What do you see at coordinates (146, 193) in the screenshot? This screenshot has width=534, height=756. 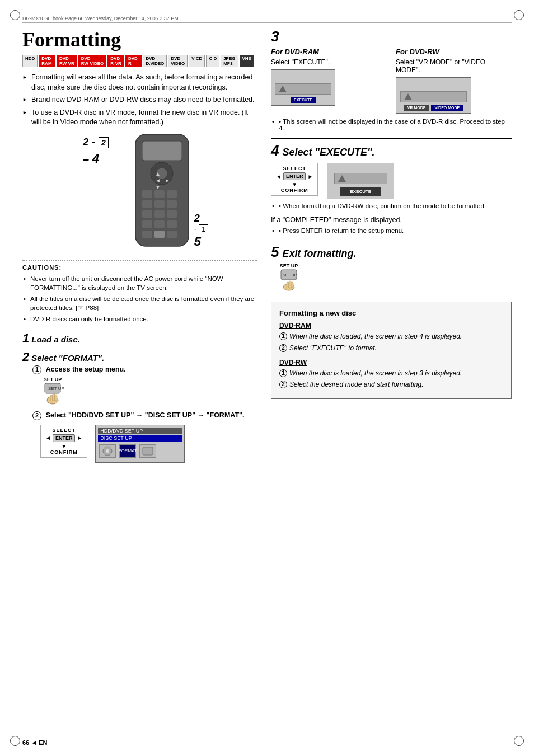 I see `remote-area: 2 - 2 – 4 ▲ ◄ ► ▼` at bounding box center [146, 193].